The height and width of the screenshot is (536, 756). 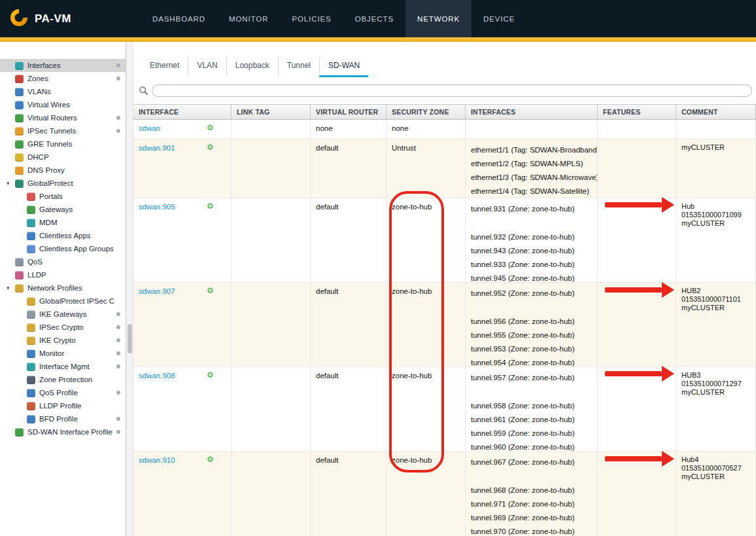 What do you see at coordinates (207, 67) in the screenshot?
I see `tab-vlan: VLAN` at bounding box center [207, 67].